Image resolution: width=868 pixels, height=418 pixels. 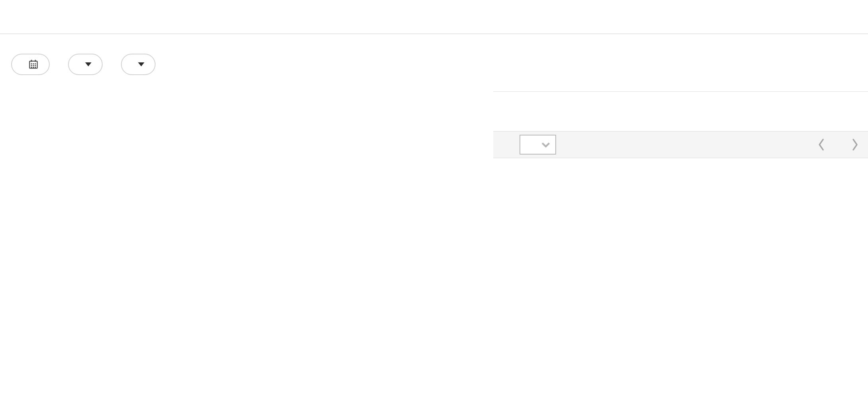 I want to click on next-page-button, so click(x=855, y=145).